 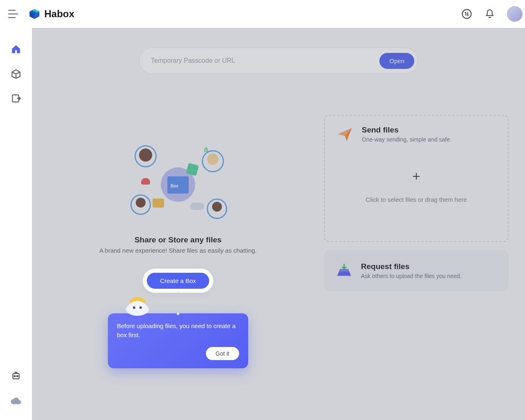 What do you see at coordinates (416, 178) in the screenshot?
I see `send-files-card: Send files One-way sending, simple and s…` at bounding box center [416, 178].